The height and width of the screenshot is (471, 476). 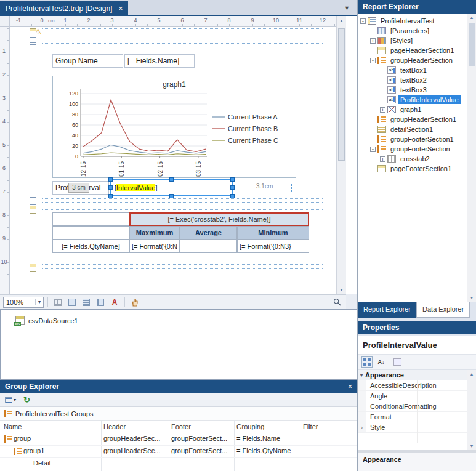 What do you see at coordinates (413, 119) in the screenshot?
I see `tree-item-groupHeaderSection1: groupHeaderSection1` at bounding box center [413, 119].